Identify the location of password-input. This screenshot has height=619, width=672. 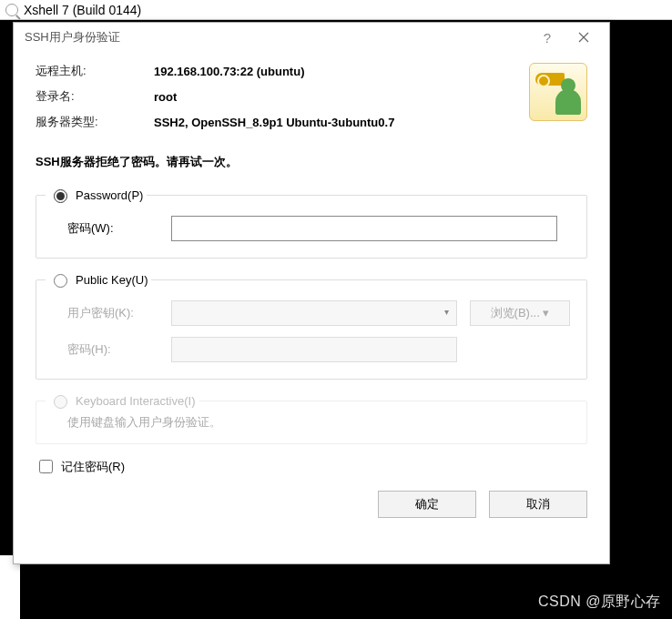
(364, 228).